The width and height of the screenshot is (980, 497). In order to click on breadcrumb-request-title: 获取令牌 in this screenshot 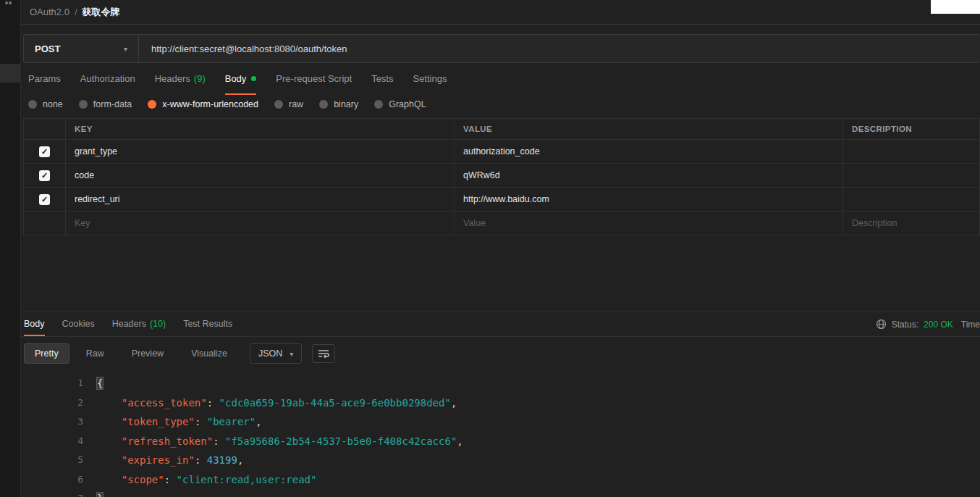, I will do `click(101, 12)`.